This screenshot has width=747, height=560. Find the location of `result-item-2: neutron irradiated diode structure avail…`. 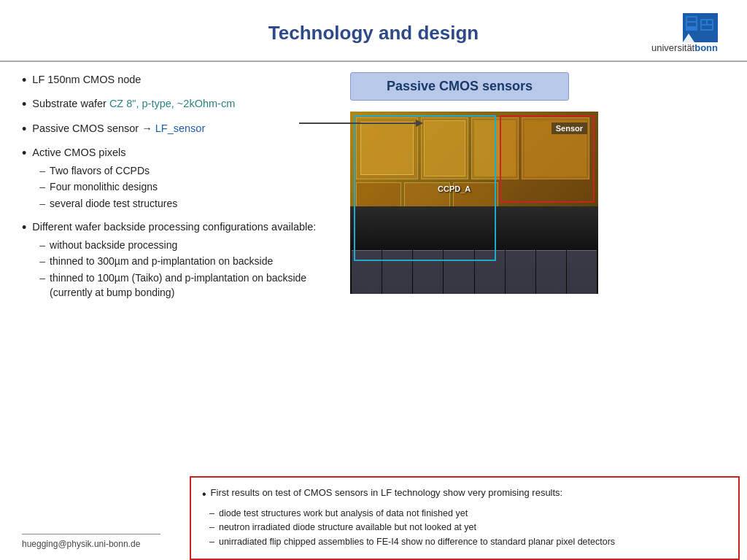

result-item-2: neutron irradiated diode structure avail… is located at coordinates (468, 528).